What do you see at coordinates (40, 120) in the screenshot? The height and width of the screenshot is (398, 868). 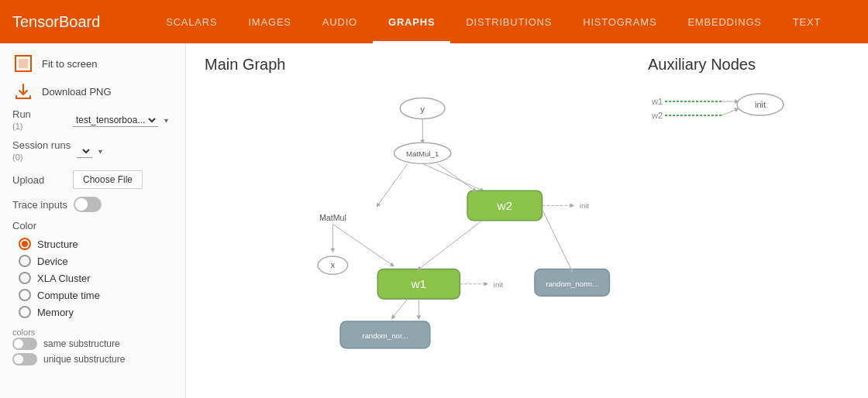 I see `run-label: Run (1)` at bounding box center [40, 120].